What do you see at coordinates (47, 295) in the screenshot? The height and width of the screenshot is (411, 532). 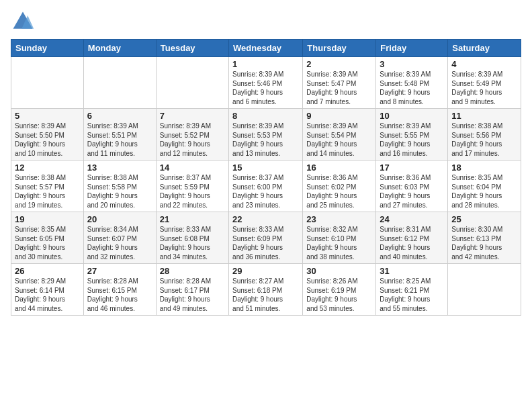 I see `day-info: Sunrise: 8:29 AM Sunset: 6:14 PM Dayligh…` at bounding box center [47, 295].